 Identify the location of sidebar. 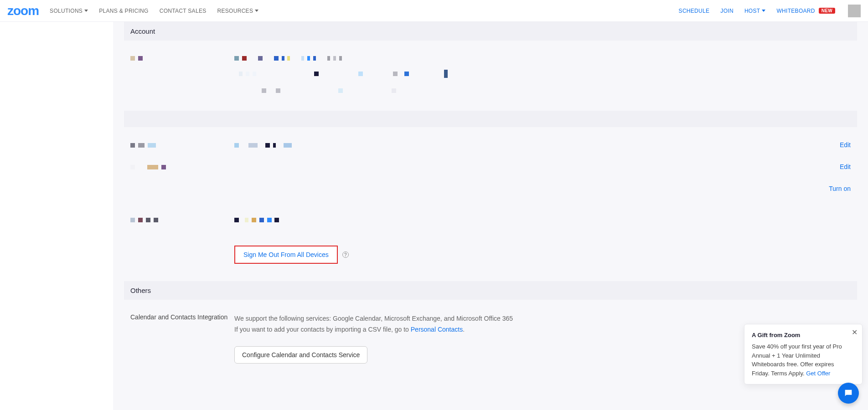
(57, 216).